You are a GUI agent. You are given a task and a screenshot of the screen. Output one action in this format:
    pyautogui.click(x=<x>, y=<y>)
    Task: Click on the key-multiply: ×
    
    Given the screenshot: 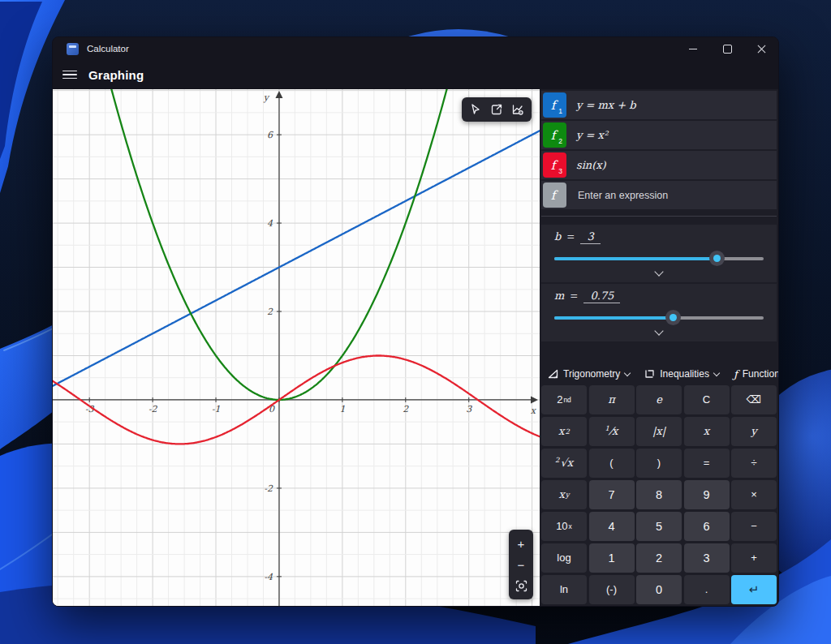 What is the action you would take?
    pyautogui.click(x=754, y=495)
    